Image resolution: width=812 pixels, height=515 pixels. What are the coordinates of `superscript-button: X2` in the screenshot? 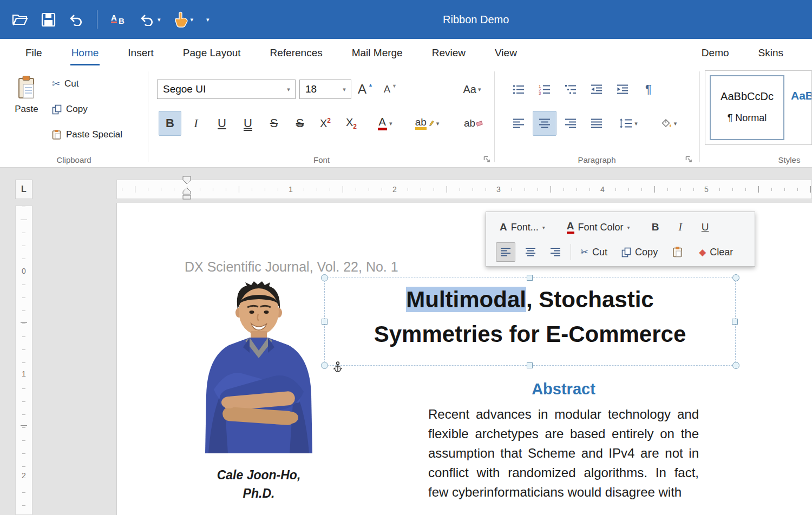 It's located at (325, 123).